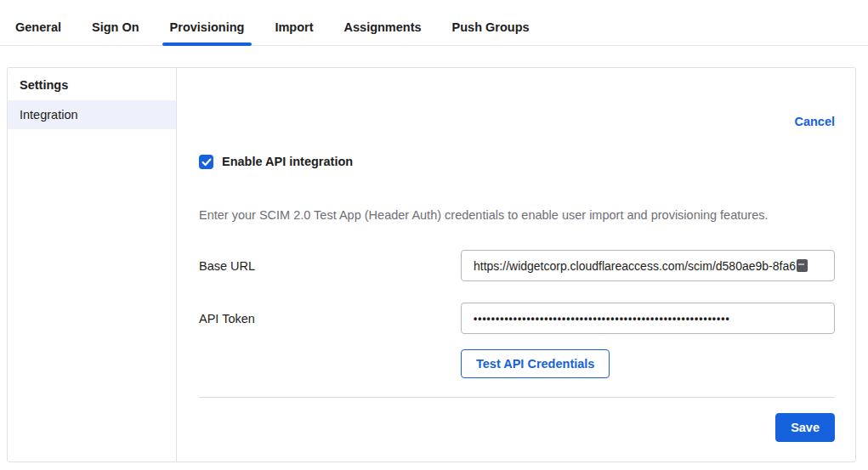 This screenshot has height=470, width=868. I want to click on tab-general: General, so click(38, 32).